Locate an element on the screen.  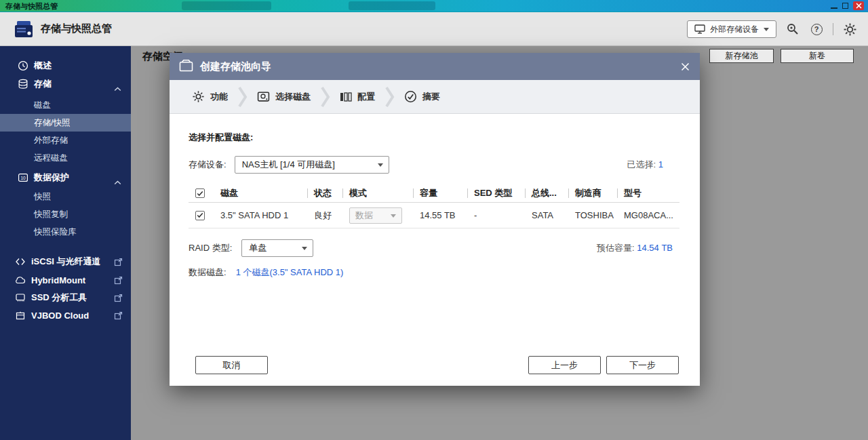
sidebar-item-snapshot-vault: 快照保险库 is located at coordinates (65, 232).